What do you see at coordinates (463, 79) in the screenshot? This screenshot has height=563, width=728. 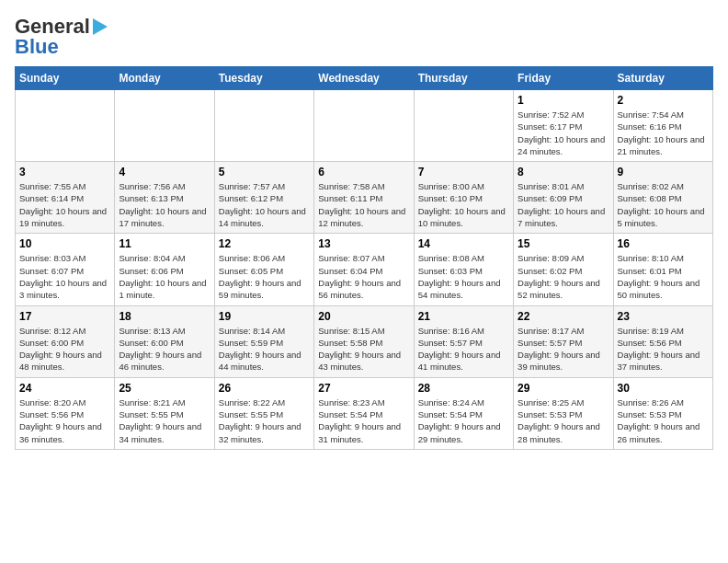 I see `header-day-thursday: Thursday` at bounding box center [463, 79].